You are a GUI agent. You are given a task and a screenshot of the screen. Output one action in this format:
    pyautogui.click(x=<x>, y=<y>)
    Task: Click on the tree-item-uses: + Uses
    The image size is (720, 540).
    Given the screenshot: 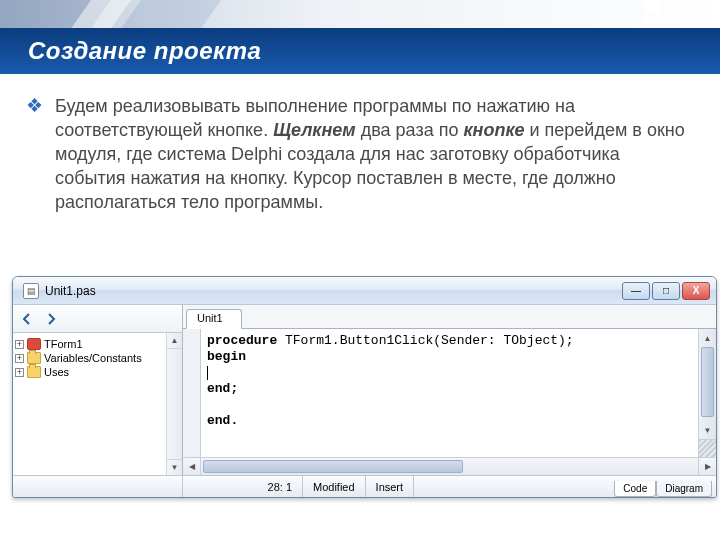 What is the action you would take?
    pyautogui.click(x=90, y=372)
    